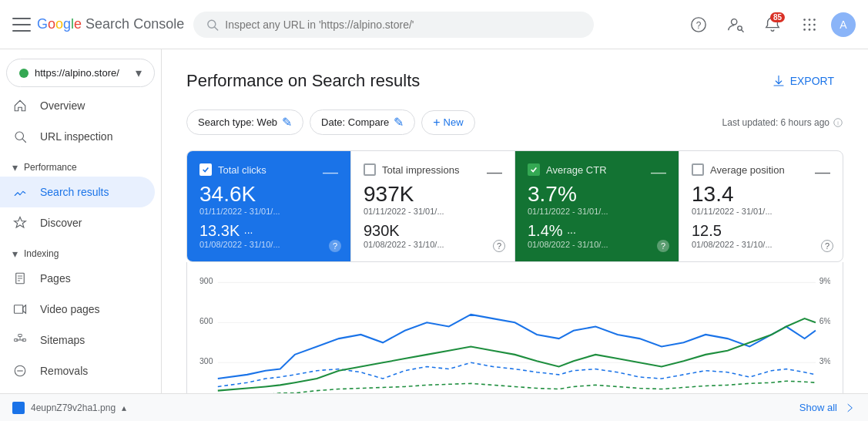 The image size is (868, 421). I want to click on metric-card-total-clicks: Total clicks 34.6K 01/11/2022 - 31/01/..…, so click(270, 207).